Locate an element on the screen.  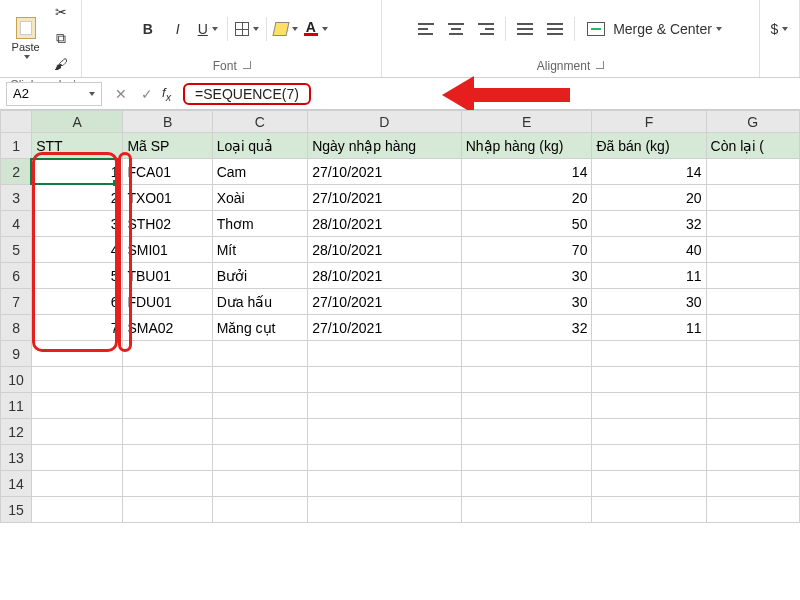
enter-formula-button: ✓ is located at coordinates (147, 94).